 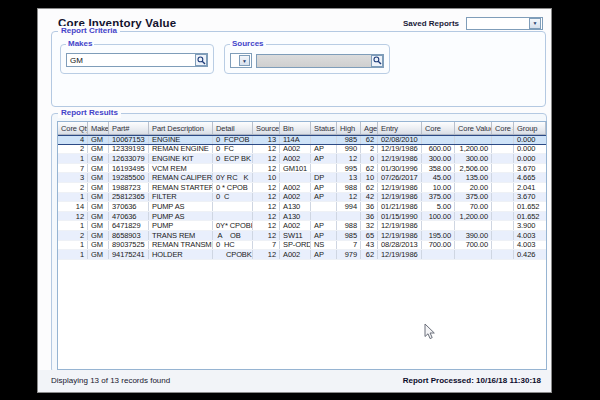 I want to click on column-header: Core, so click(x=438, y=128).